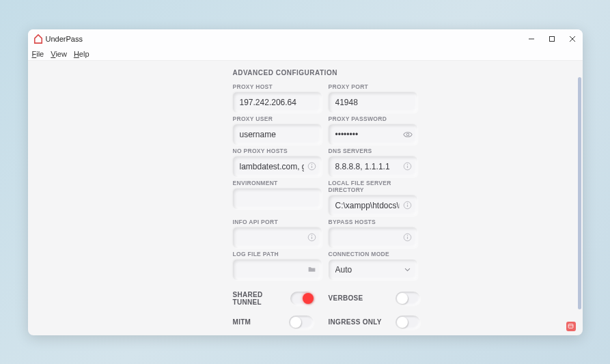 This screenshot has height=364, width=610. I want to click on toggles-grid: SHARED TUNNEL VERBOSE MITM INGRESS ONLY …, so click(327, 313).